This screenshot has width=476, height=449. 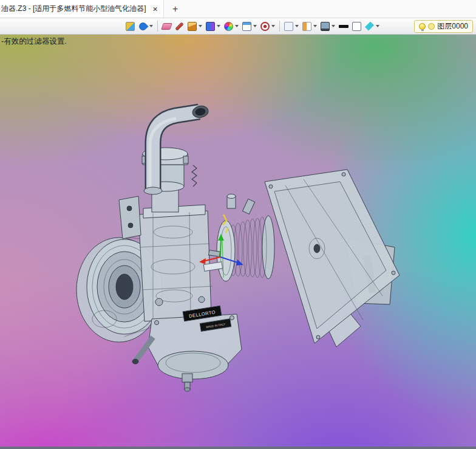 I want to click on layout-button, so click(x=310, y=26).